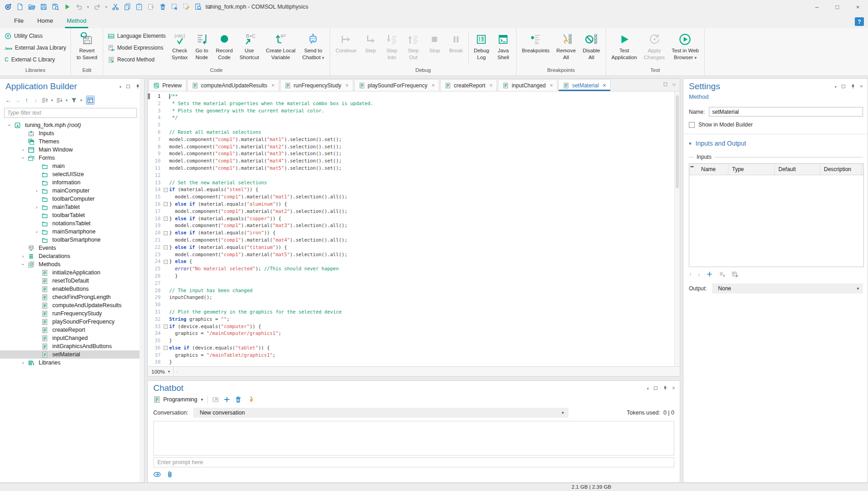  I want to click on tree-item-themes: Themes, so click(72, 142).